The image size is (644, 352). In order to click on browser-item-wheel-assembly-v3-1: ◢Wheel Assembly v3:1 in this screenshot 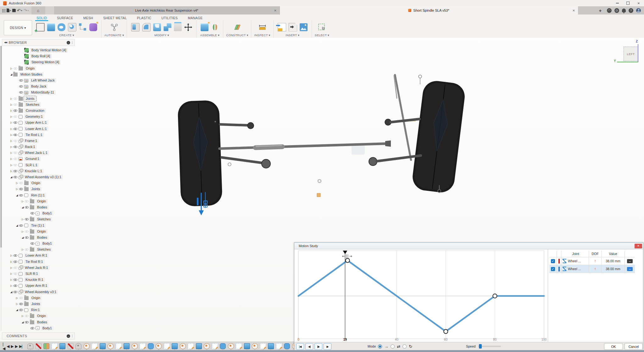, I will do `click(40, 292)`.